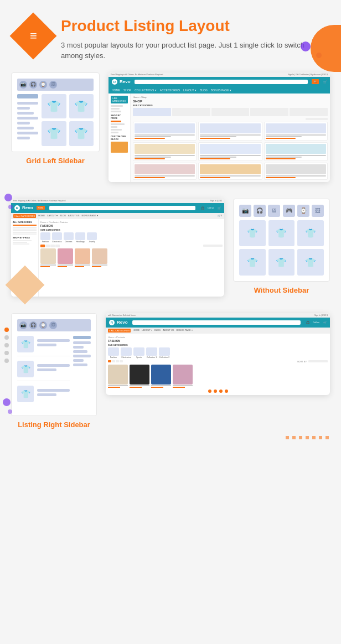  Describe the element at coordinates (58, 246) in the screenshot. I see `list-view-btn3` at that location.